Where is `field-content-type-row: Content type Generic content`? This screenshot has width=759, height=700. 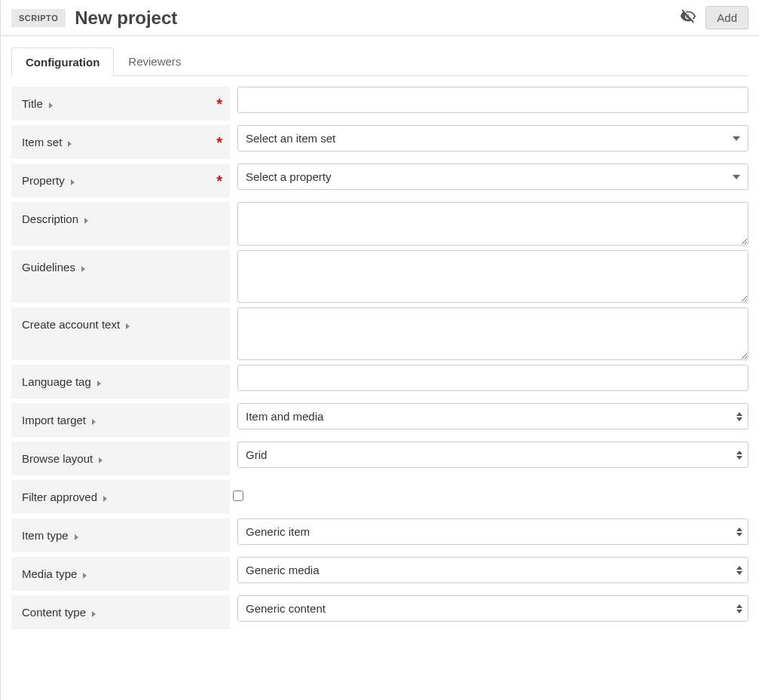 field-content-type-row: Content type Generic content is located at coordinates (380, 612).